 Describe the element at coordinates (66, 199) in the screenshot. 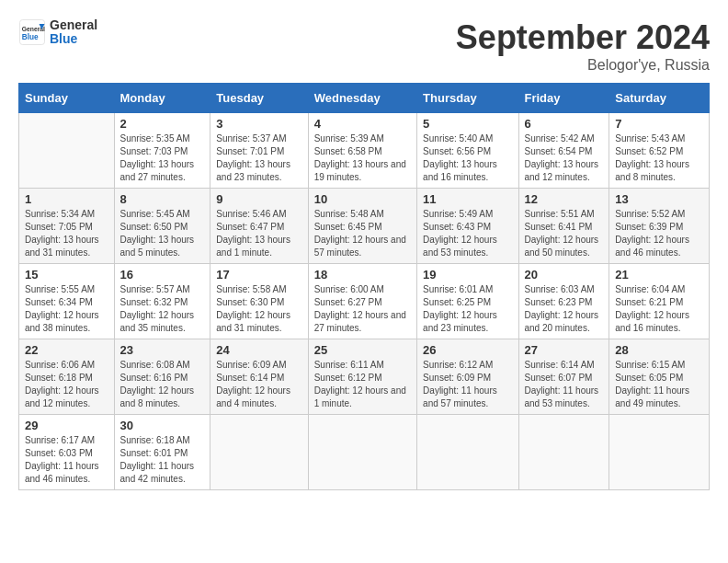

I see `day-number: 1` at that location.